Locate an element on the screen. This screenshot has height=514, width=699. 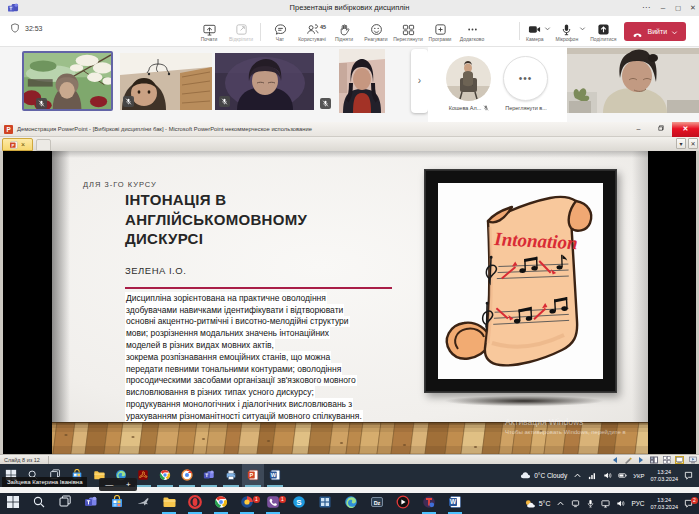
taskbar-app-jet is located at coordinates (143, 504).